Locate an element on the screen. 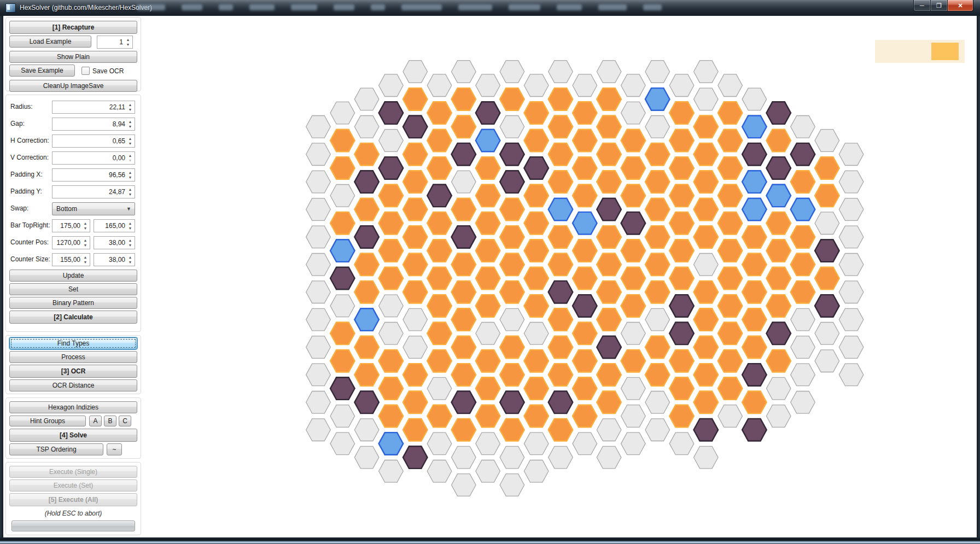 The width and height of the screenshot is (980, 544). field-spinner: ▲▼ is located at coordinates (85, 226).